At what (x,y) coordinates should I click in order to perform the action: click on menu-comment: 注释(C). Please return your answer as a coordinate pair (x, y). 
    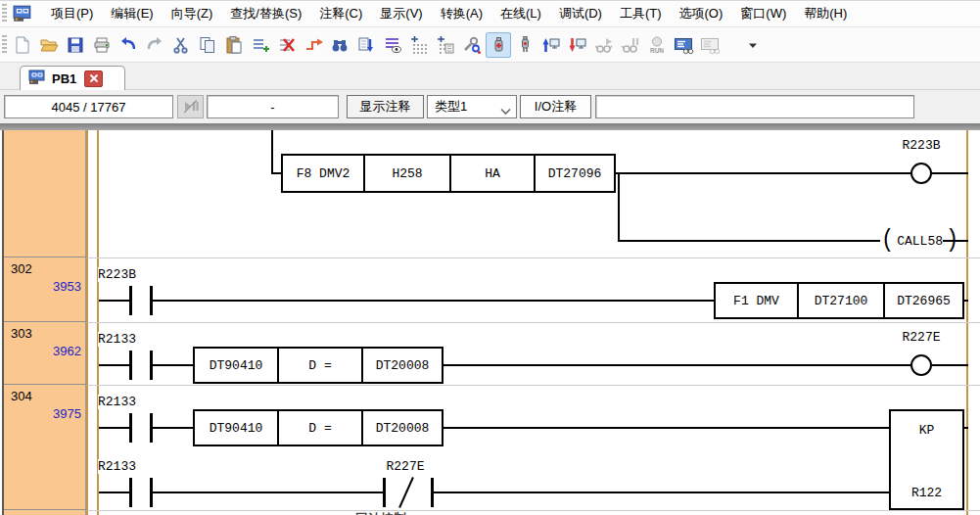
    Looking at the image, I should click on (341, 14).